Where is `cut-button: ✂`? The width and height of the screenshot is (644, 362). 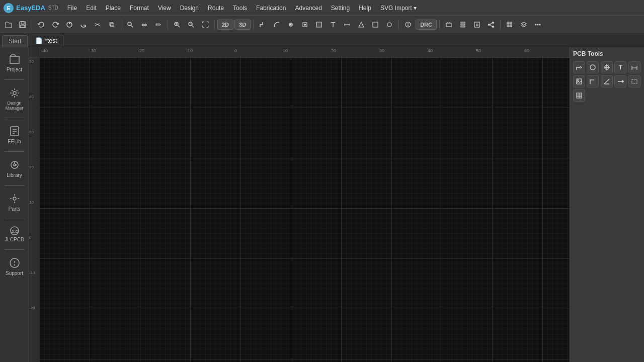
cut-button: ✂ is located at coordinates (98, 25).